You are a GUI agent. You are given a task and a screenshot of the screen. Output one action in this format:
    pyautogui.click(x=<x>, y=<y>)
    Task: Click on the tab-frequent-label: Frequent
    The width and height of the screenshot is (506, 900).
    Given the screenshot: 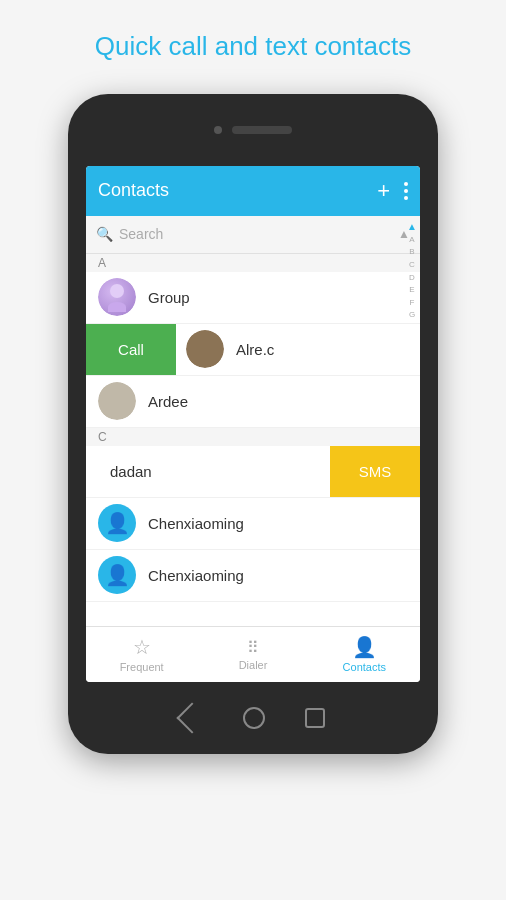 What is the action you would take?
    pyautogui.click(x=142, y=667)
    